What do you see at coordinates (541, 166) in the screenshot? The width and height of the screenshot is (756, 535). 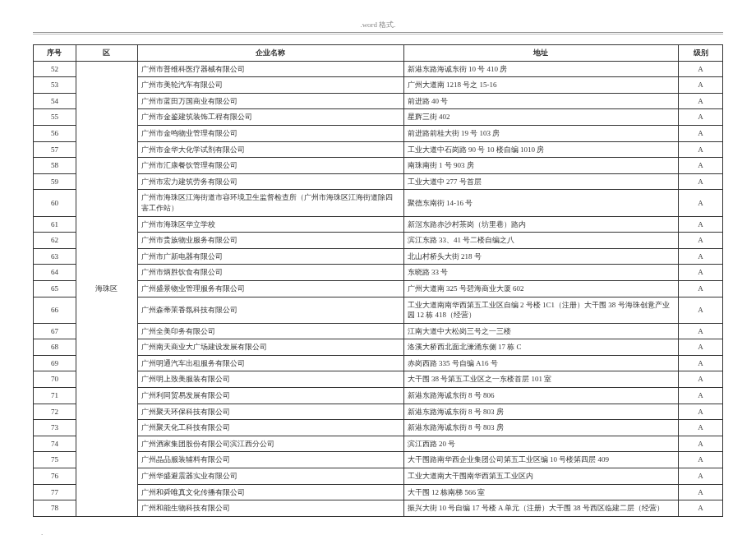 I see `cell-addr: 南珠南街 1 号 903 房` at bounding box center [541, 166].